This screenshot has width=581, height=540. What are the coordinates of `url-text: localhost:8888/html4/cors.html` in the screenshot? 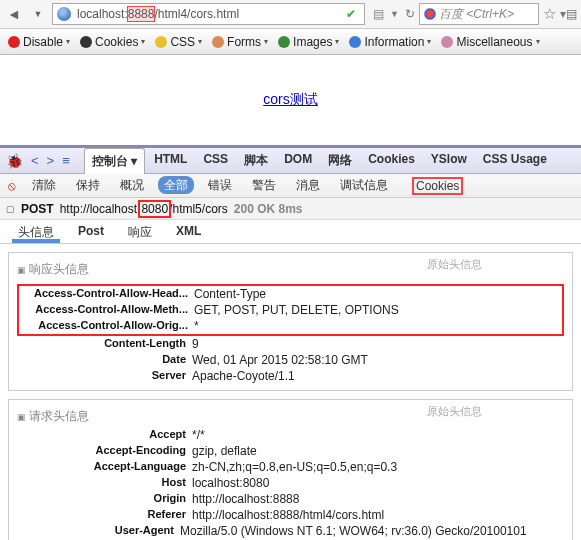 It's located at (158, 14).